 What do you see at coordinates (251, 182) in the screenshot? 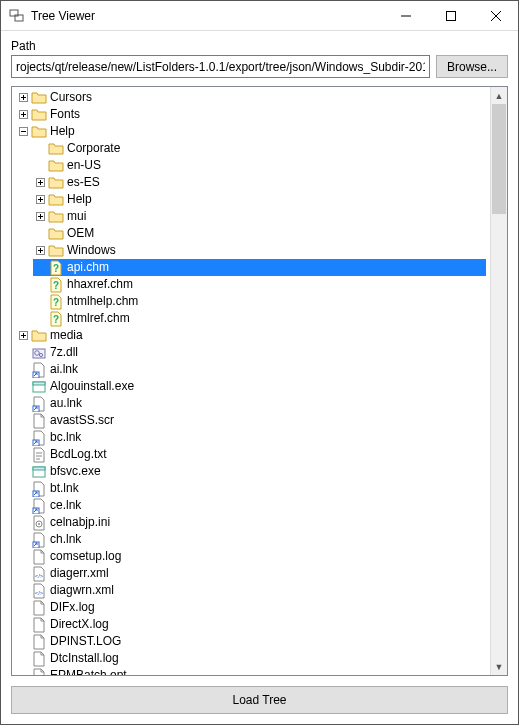
I see `tree-row: es-ES` at bounding box center [251, 182].